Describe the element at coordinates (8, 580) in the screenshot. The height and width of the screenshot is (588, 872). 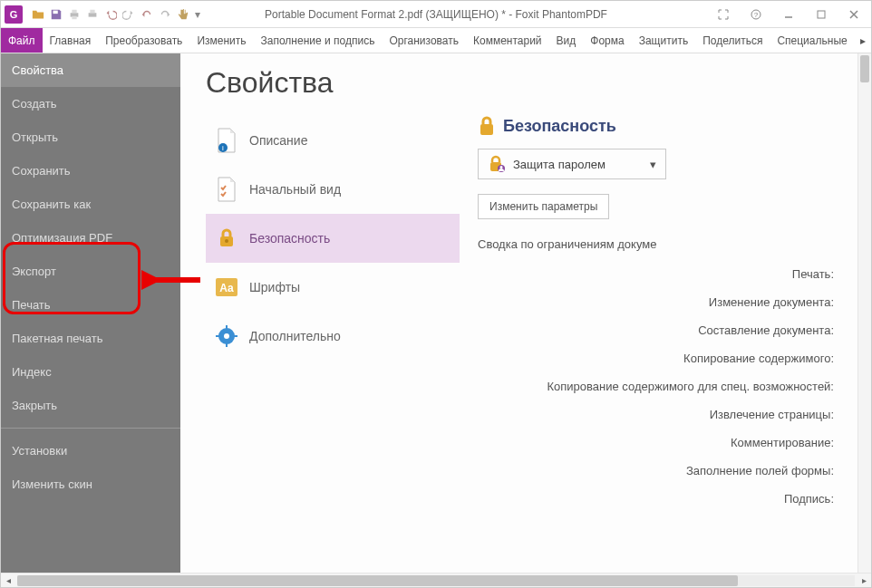
I see `scroll-left-icon: ◂` at that location.